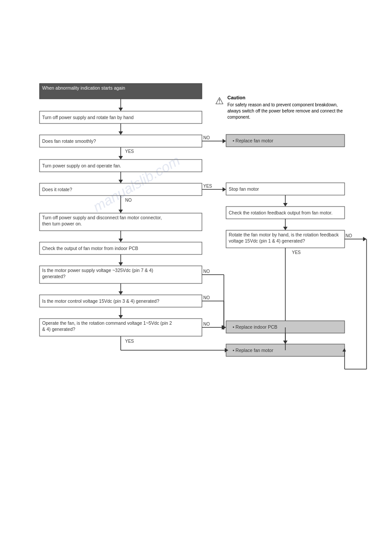 The width and height of the screenshot is (392, 555). What do you see at coordinates (121, 264) in the screenshot?
I see `arrowhead7` at bounding box center [121, 264].